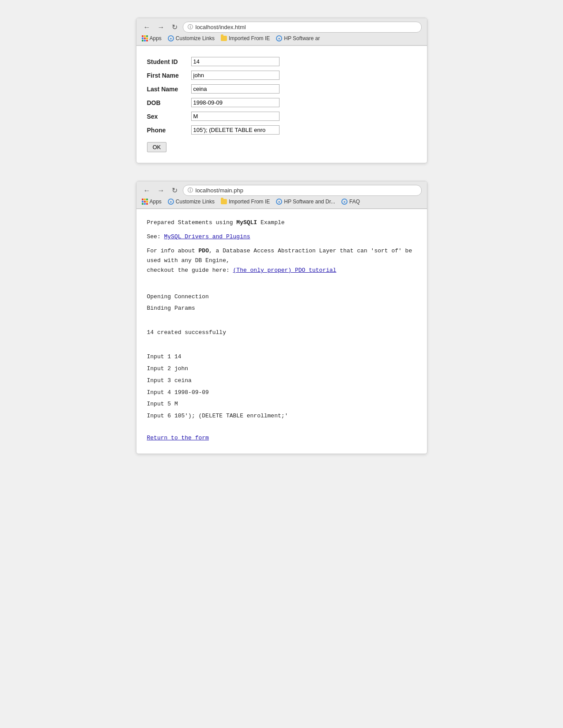 The image size is (563, 728). Describe the element at coordinates (302, 27) in the screenshot. I see `address-bar-1: ⓘ localhost/index.html` at that location.